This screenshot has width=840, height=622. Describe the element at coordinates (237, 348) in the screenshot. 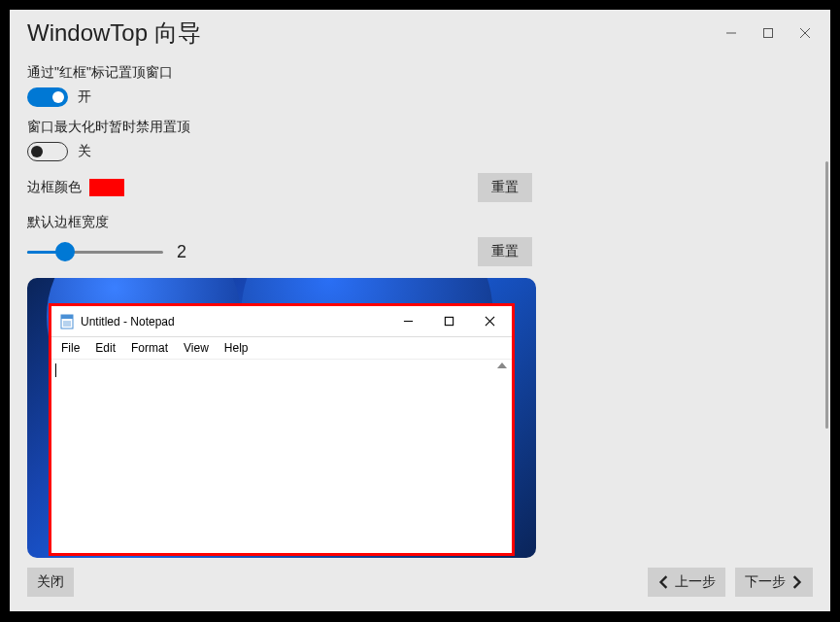

I see `menu-item-help: Help` at that location.